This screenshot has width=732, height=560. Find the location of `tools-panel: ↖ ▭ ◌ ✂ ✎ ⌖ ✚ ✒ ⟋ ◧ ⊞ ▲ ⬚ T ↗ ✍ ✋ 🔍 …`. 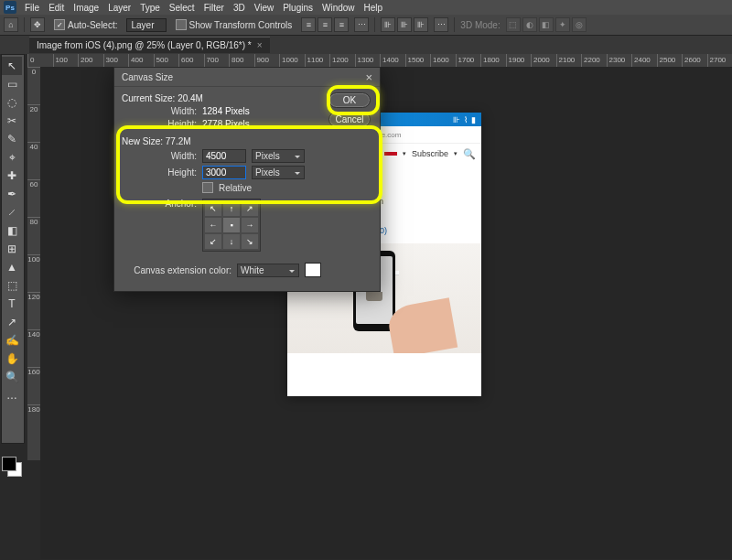

tools-panel: ↖ ▭ ◌ ✂ ✎ ⌖ ✚ ✒ ⟋ ◧ ⊞ ▲ ⬚ T ↗ ✍ ✋ 🔍 … is located at coordinates (13, 249).